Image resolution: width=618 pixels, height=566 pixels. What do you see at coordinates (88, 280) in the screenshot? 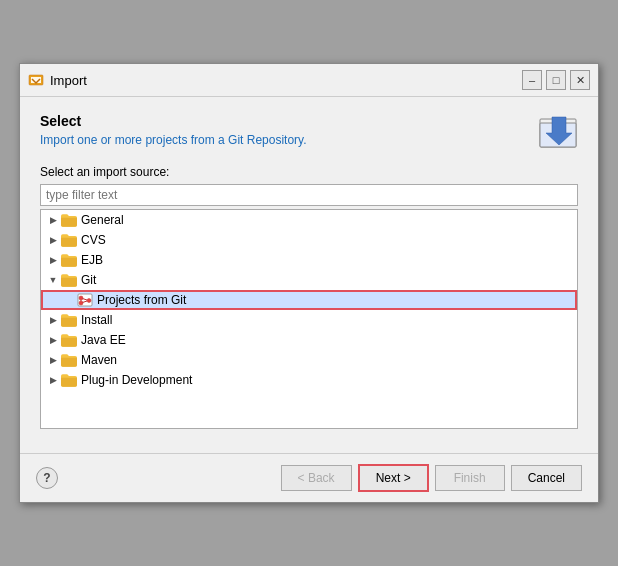
I see `tree-label-git: Git` at bounding box center [88, 280].